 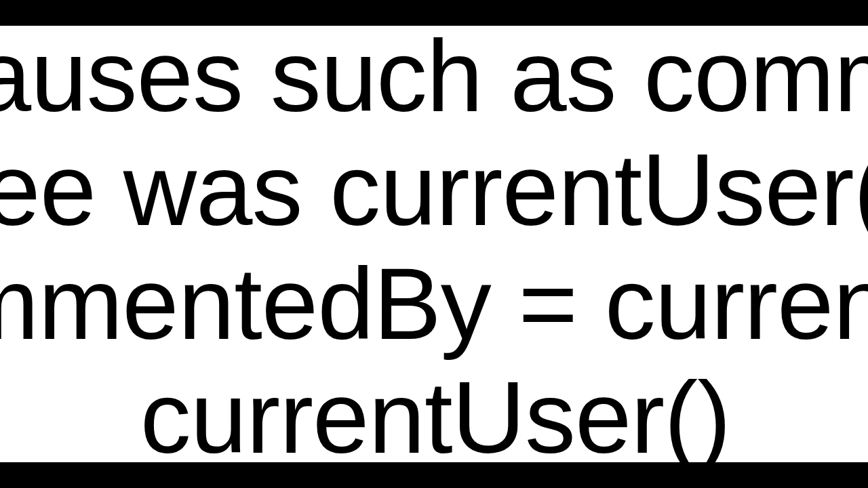 I want to click on text-line-4: currentUser(), so click(x=435, y=411).